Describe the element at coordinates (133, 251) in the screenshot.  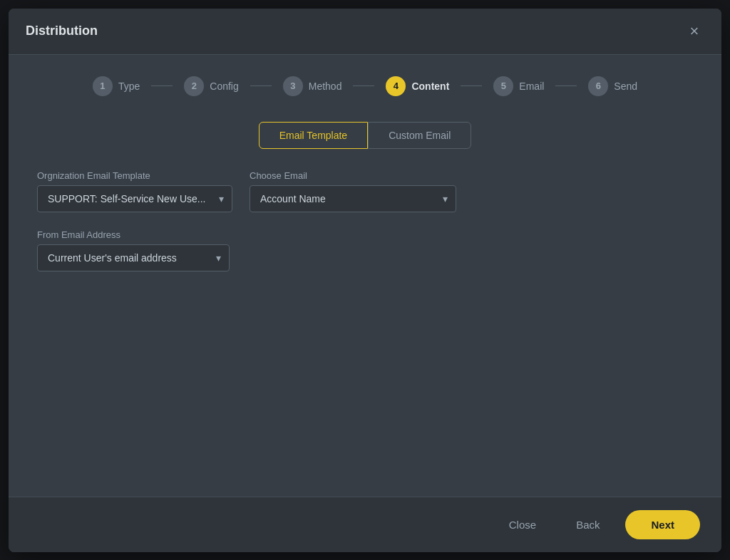
I see `from-email-group: From Email Address Current User's email …` at that location.